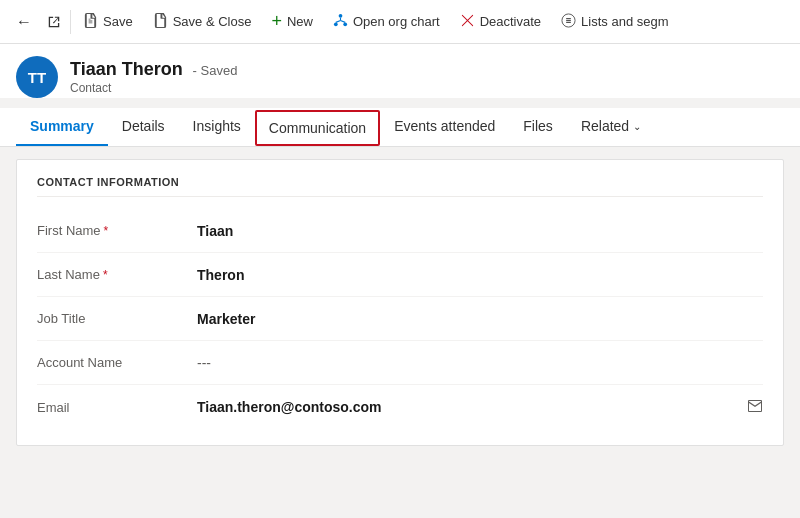 This screenshot has height=518, width=800. What do you see at coordinates (154, 77) in the screenshot?
I see `record-name-area: Tiaan Theron - Saved Contact` at bounding box center [154, 77].